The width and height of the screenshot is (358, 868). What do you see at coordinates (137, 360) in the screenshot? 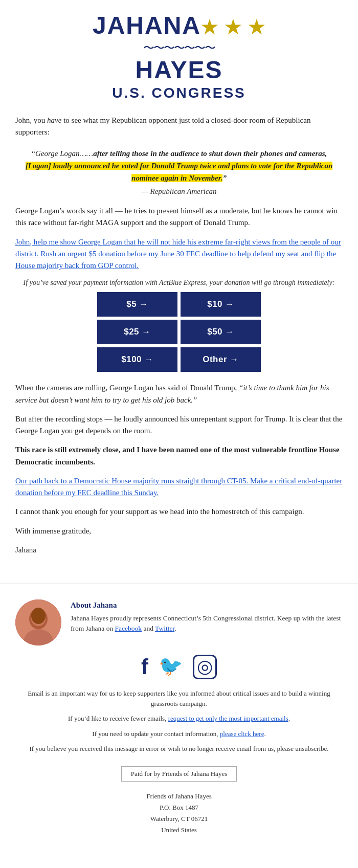
I see `donate-100-button: $100 →` at bounding box center [137, 360].